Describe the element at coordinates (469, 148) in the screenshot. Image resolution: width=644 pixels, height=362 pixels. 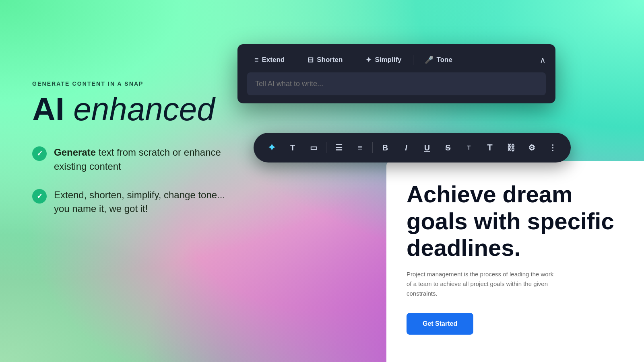
I see `smaller-text-icon: T` at that location.